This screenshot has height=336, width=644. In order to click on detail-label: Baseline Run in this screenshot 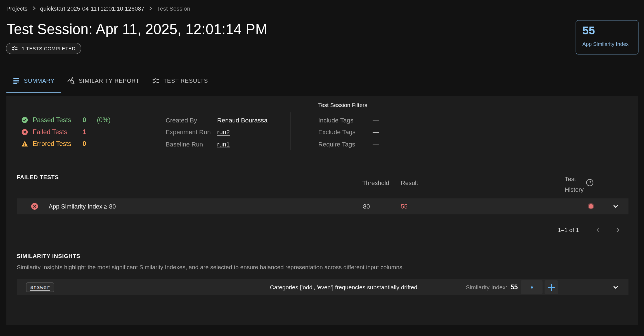, I will do `click(192, 144)`.